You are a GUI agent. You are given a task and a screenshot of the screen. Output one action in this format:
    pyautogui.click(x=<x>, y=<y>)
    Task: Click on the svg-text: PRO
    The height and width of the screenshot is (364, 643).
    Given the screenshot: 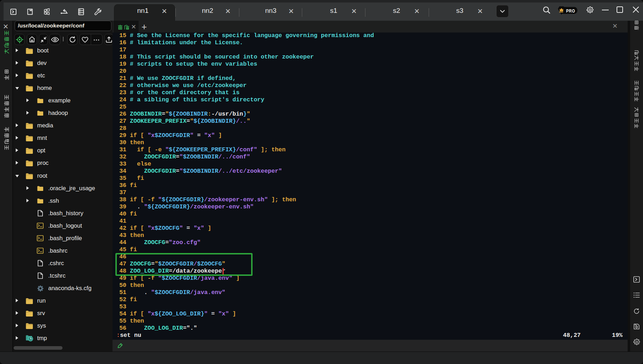 What is the action you would take?
    pyautogui.click(x=571, y=11)
    